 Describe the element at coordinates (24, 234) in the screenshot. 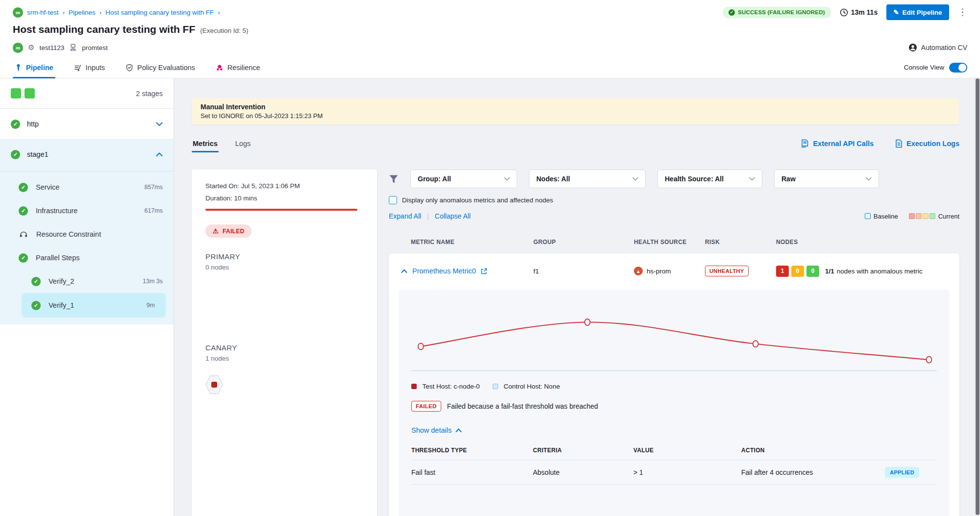

I see `resource-constraint-icon` at that location.